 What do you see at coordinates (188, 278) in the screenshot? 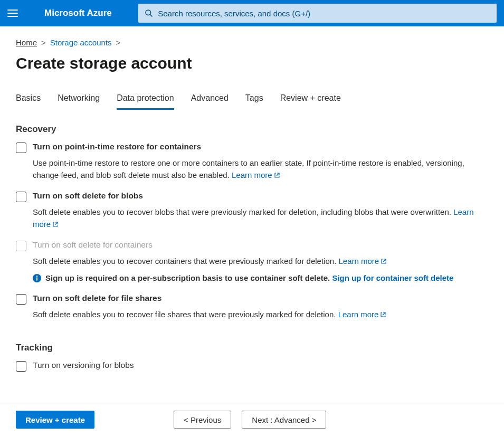
I see `info-containers-text: Sign up is required on a per-subscriptio…` at bounding box center [188, 278].